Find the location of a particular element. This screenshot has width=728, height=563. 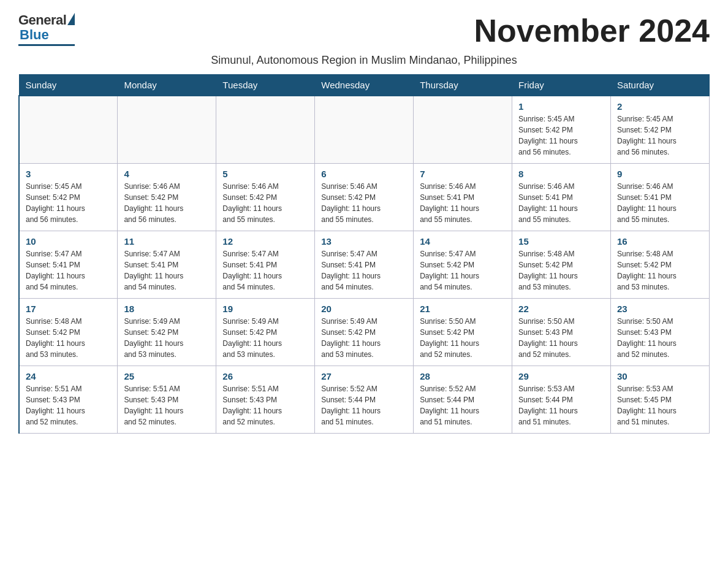

calendar-cell: 13Sunrise: 5:47 AM Sunset: 5:41 PM Dayli… is located at coordinates (364, 264).